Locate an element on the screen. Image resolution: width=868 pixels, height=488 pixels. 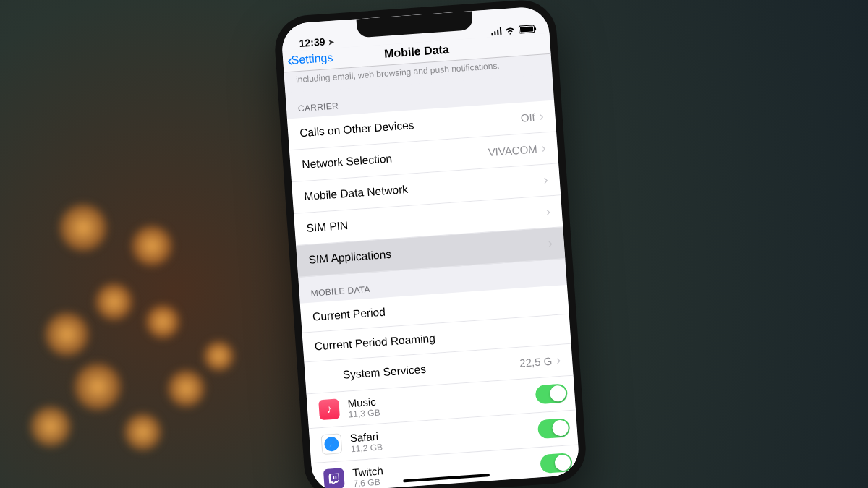
location-icon: ➤ is located at coordinates (331, 43).